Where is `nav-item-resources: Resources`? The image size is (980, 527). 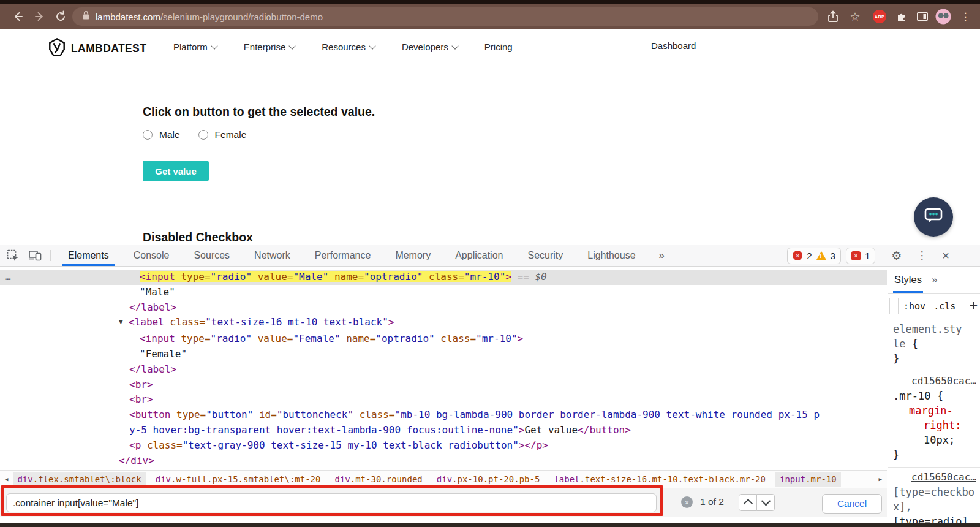 nav-item-resources: Resources is located at coordinates (348, 47).